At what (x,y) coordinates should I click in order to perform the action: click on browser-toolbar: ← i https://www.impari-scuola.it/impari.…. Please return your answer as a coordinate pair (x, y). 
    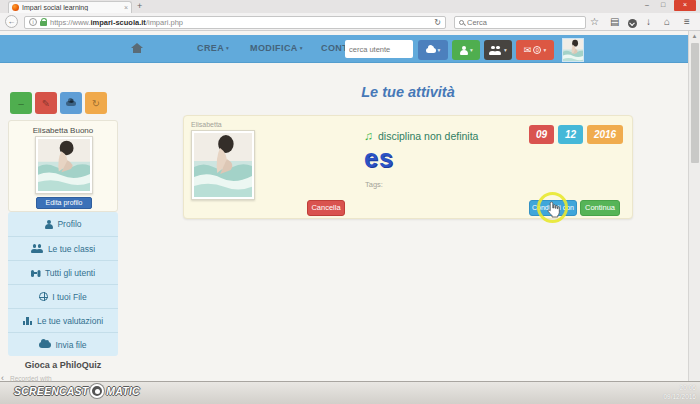
    Looking at the image, I should click on (350, 22).